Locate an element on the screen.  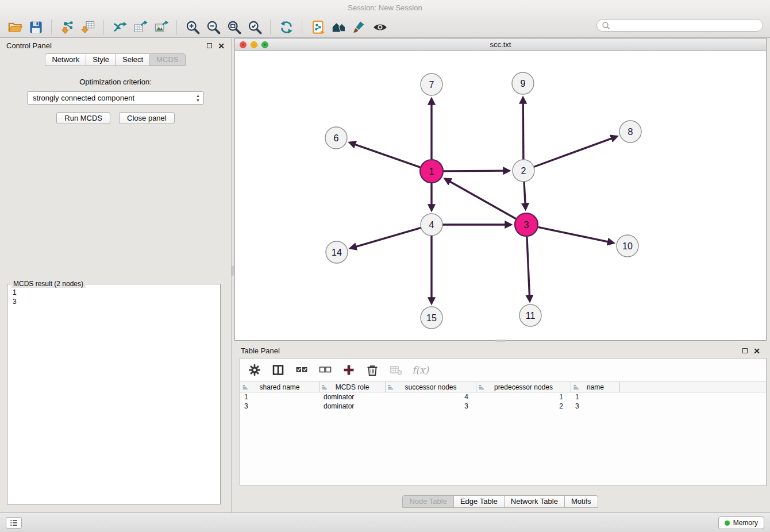
run-mcds-button: Run MCDS is located at coordinates (83, 118).